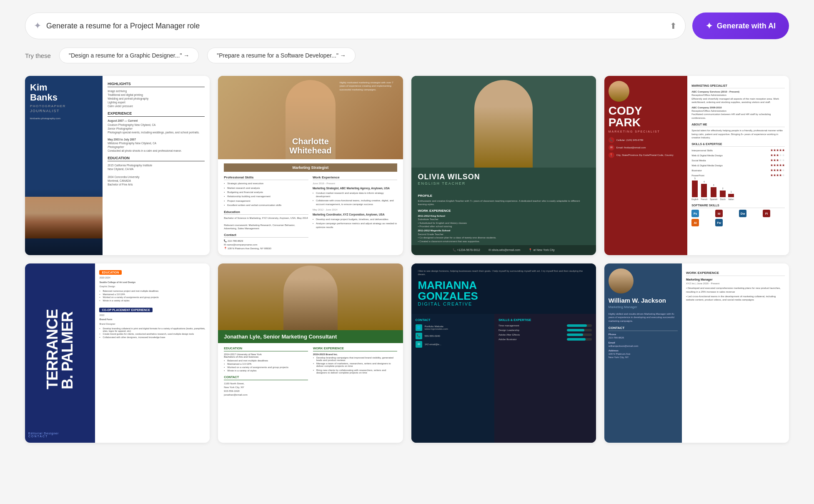 This screenshot has height=504, width=814. Describe the element at coordinates (311, 298) in the screenshot. I see `jonathan-person-silhouette` at that location.